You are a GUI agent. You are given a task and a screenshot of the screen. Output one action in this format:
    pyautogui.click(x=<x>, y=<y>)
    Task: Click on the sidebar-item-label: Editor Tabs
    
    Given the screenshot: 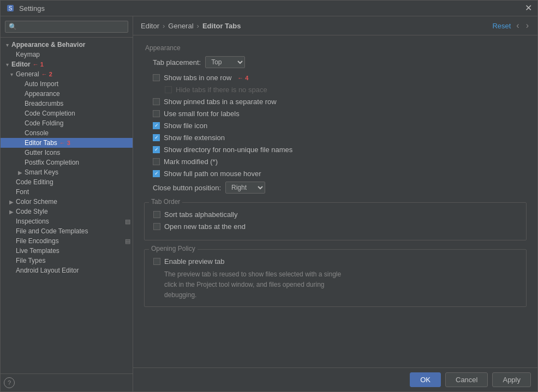 What is the action you would take?
    pyautogui.click(x=41, y=143)
    